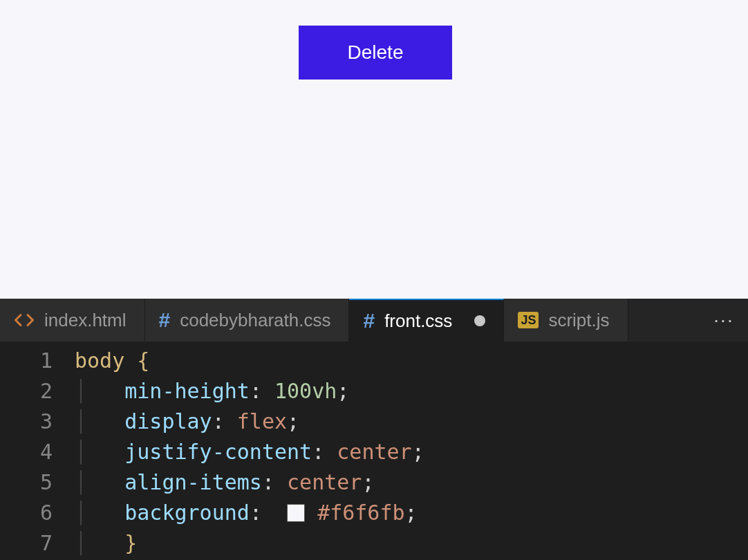  I want to click on ellipsis-icon: ···, so click(723, 320).